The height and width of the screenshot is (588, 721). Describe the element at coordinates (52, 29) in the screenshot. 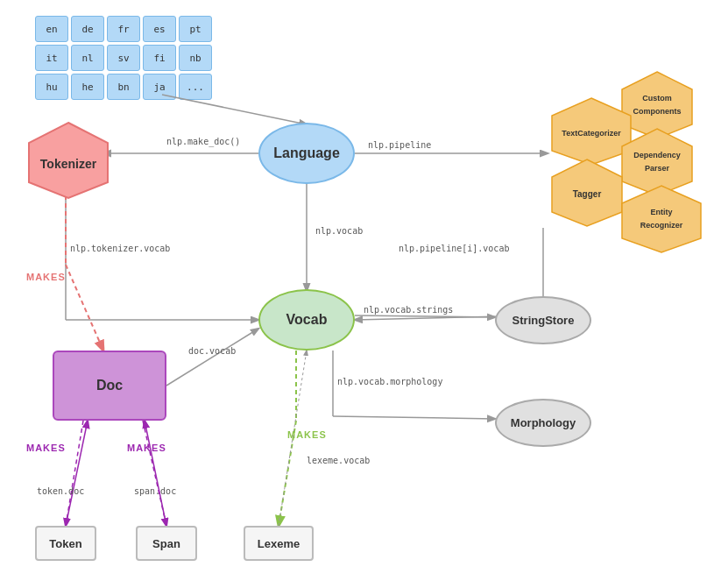

I see `lang-en: en` at that location.